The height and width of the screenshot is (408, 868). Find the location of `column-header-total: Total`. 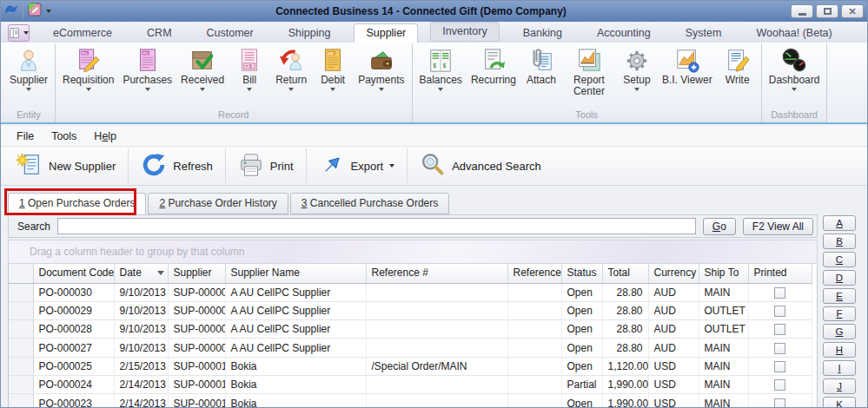

column-header-total: Total is located at coordinates (626, 273).